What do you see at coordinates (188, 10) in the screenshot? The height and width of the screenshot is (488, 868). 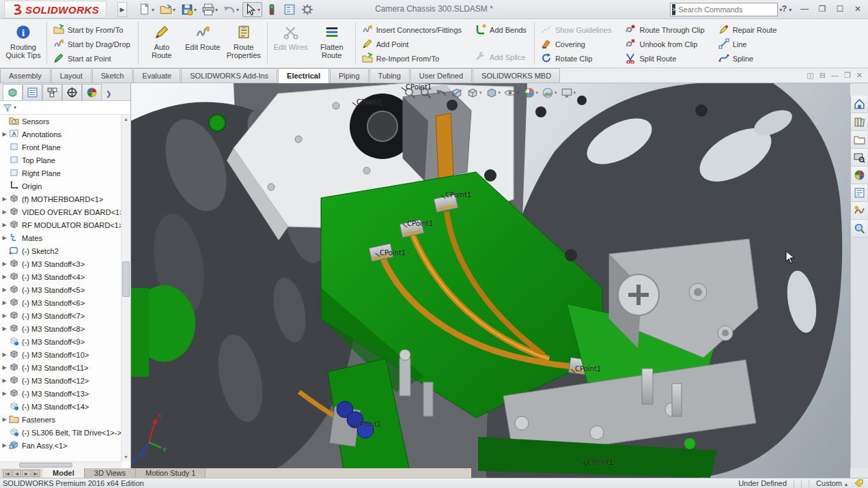 I see `save-button: ▾` at bounding box center [188, 10].